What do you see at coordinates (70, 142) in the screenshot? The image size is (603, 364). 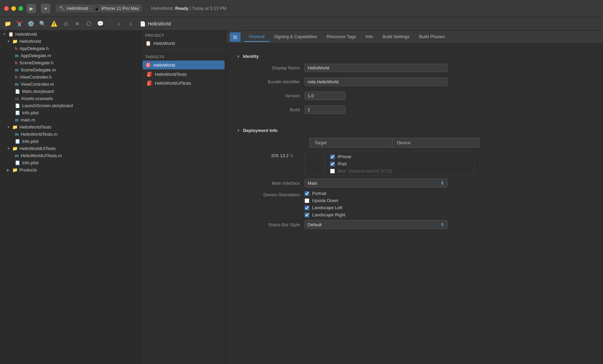 I see `sidebar-file-infoplist2: 📃 Info.plist` at bounding box center [70, 142].